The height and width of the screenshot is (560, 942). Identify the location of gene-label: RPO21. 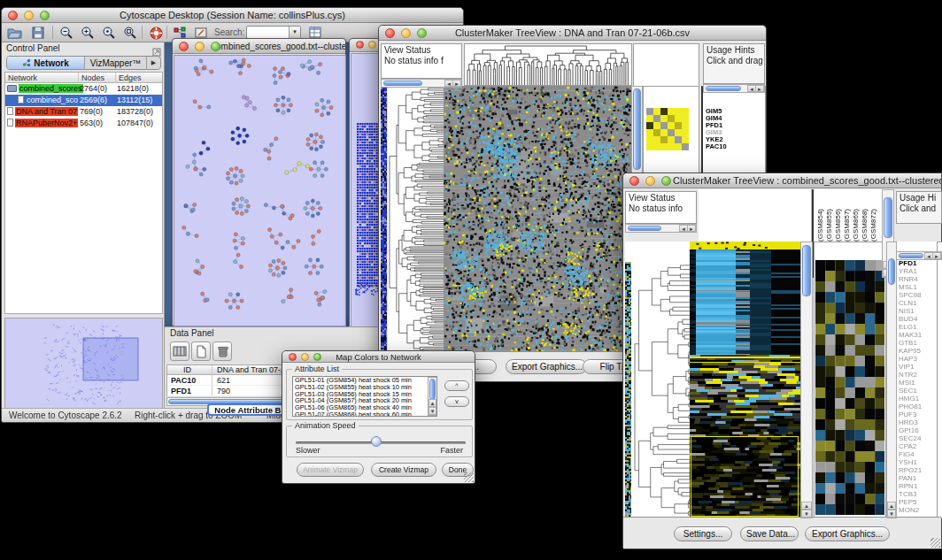
(910, 471).